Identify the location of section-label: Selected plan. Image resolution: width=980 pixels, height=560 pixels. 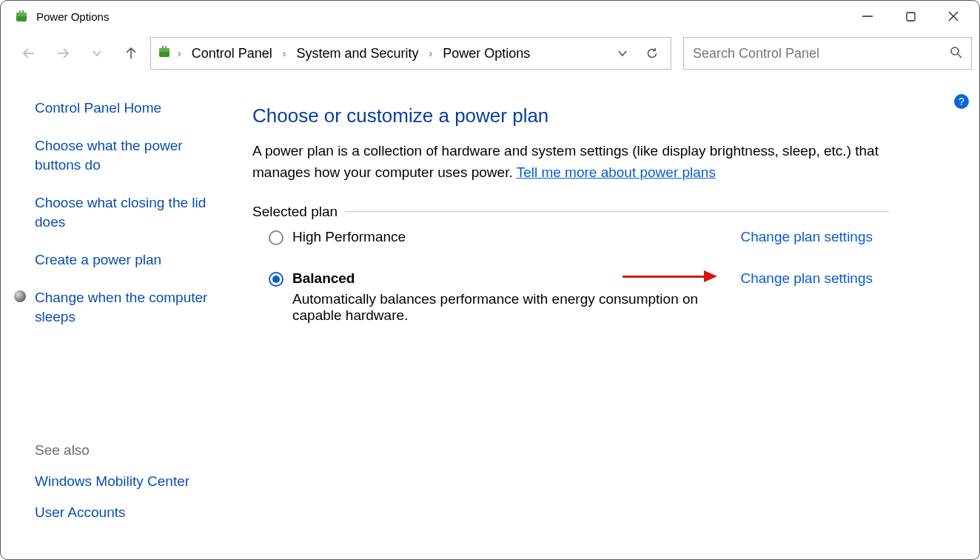
(299, 212).